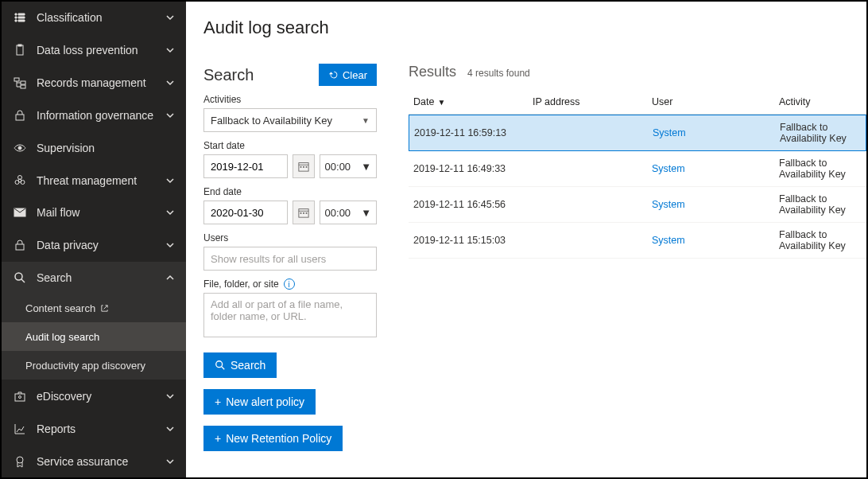 The height and width of the screenshot is (479, 868). What do you see at coordinates (60, 309) in the screenshot?
I see `nav-sub-label: Content search` at bounding box center [60, 309].